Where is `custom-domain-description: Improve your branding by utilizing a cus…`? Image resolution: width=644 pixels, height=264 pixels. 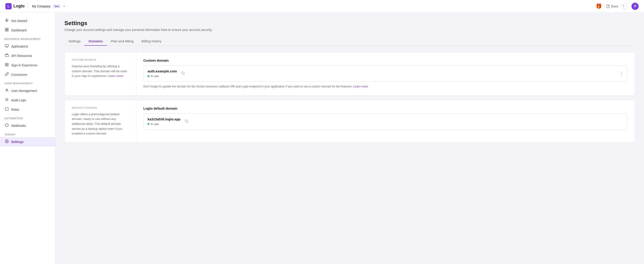 custom-domain-description: Improve your branding by utilizing a cus… is located at coordinates (100, 71).